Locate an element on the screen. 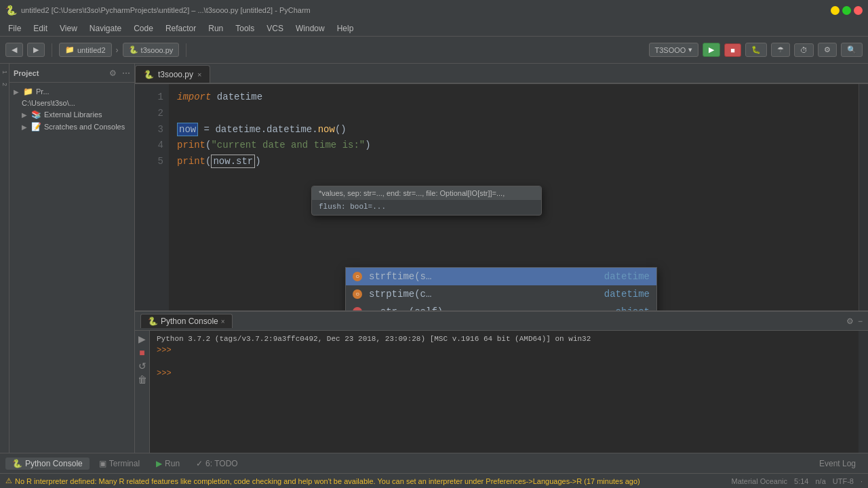 This screenshot has width=868, height=488. menu-window: Window is located at coordinates (311, 28).